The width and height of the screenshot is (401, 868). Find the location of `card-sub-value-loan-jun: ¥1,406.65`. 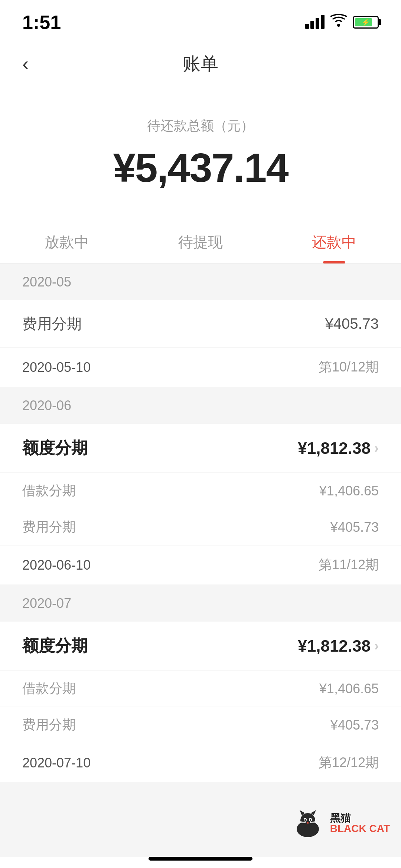

card-sub-value-loan-jun: ¥1,406.65 is located at coordinates (349, 491).